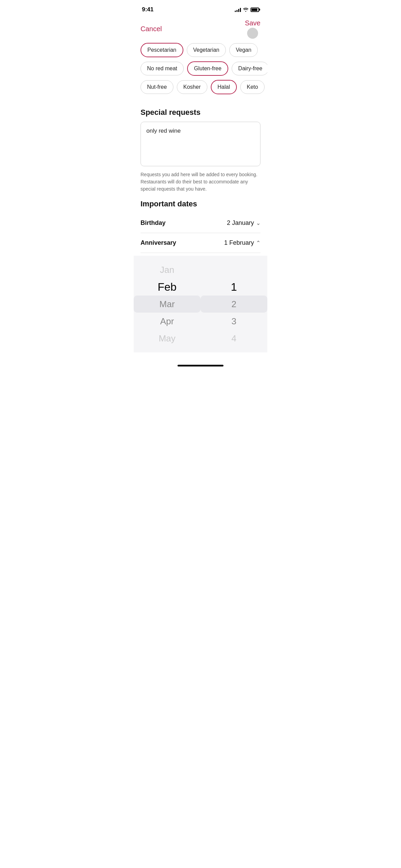 This screenshot has height=868, width=401. Describe the element at coordinates (162, 69) in the screenshot. I see `tag-no-red-meat: No red meat` at that location.